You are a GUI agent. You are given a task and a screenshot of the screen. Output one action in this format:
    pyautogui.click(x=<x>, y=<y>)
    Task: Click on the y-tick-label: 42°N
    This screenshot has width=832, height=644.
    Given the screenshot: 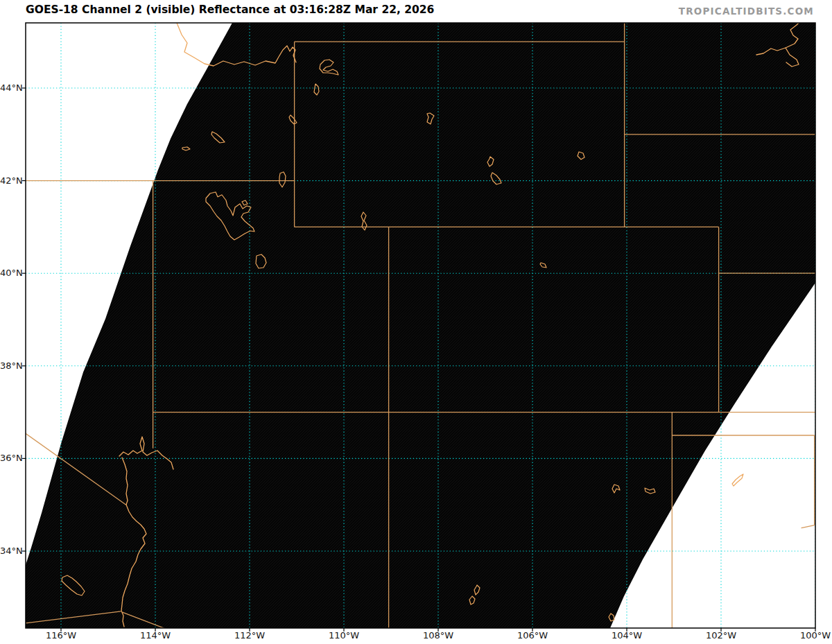 What is the action you would take?
    pyautogui.click(x=10, y=180)
    